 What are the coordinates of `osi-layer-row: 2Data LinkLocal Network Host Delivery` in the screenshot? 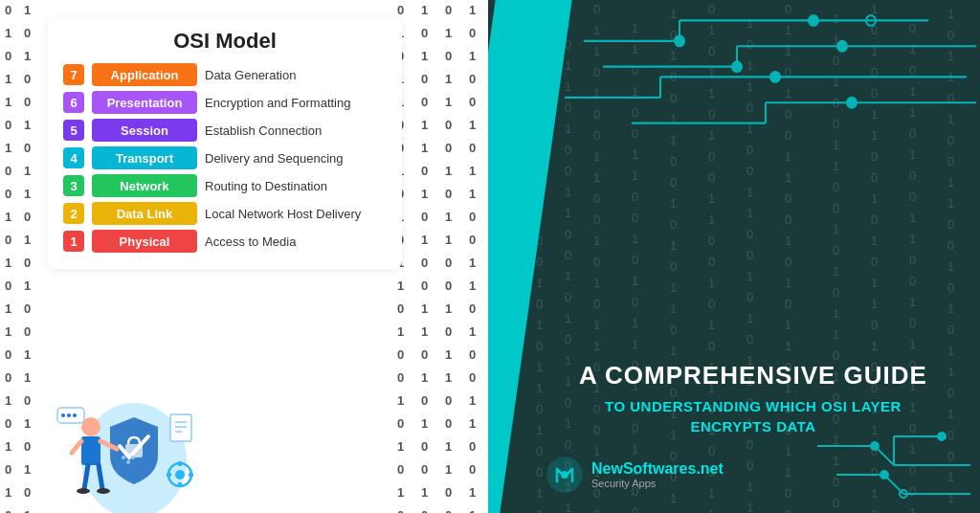 It's located at (225, 213).